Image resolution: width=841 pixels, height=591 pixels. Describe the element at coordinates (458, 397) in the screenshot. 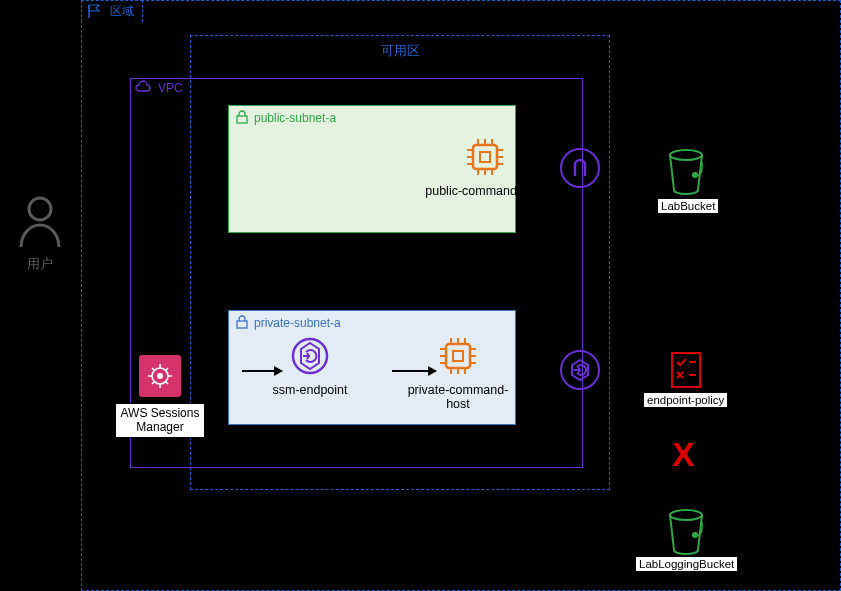

I see `private-host-label: private-command-host` at that location.